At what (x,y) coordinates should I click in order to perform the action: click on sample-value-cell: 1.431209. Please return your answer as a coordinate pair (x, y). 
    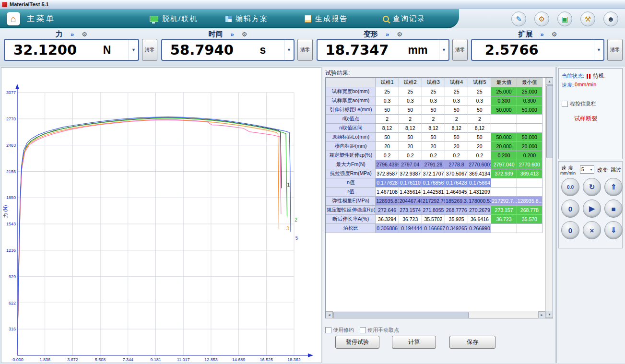
    Looking at the image, I should click on (480, 192).